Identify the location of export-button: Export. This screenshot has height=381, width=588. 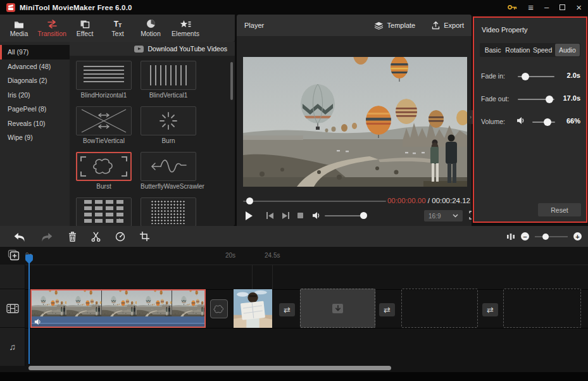
(448, 25).